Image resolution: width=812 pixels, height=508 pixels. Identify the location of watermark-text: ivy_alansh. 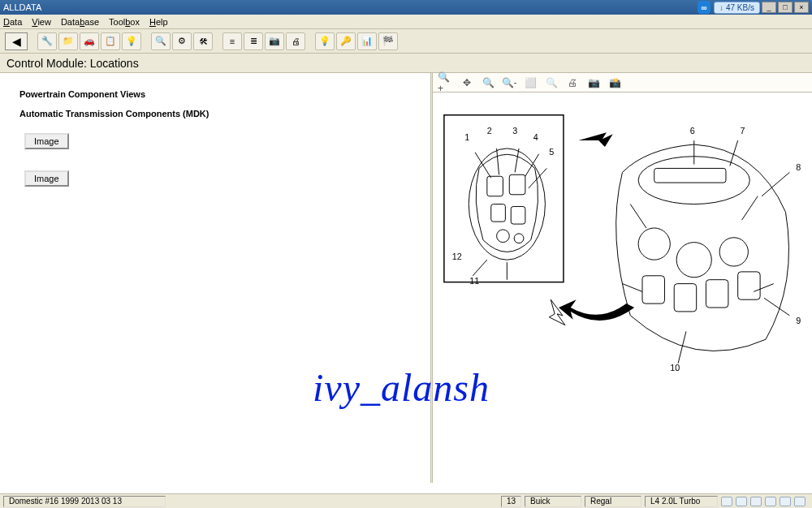
(401, 388).